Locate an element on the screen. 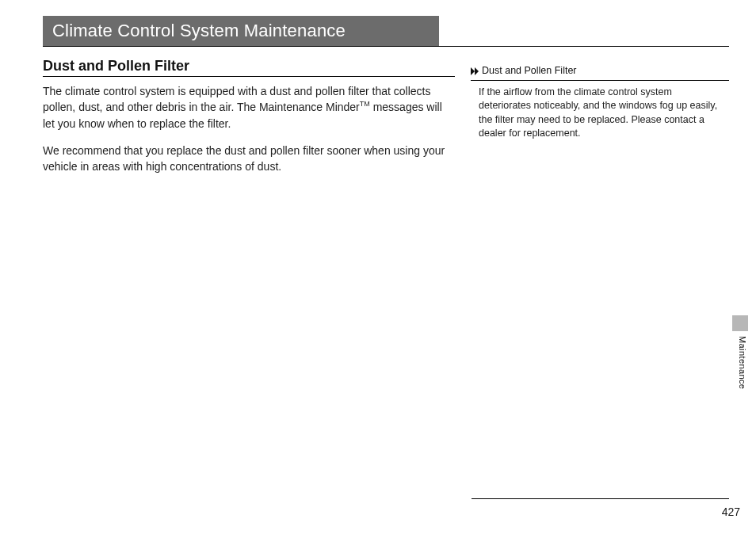 The height and width of the screenshot is (534, 756). trademark-symbol: TM is located at coordinates (365, 105).